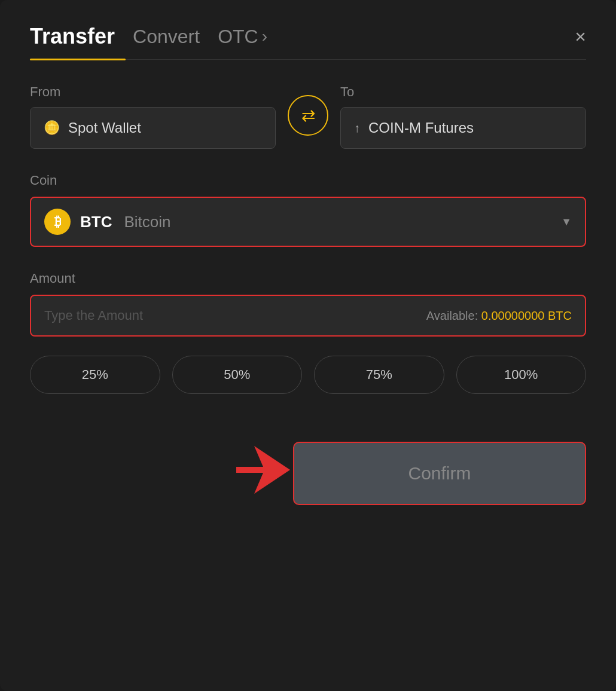 The width and height of the screenshot is (616, 691). Describe the element at coordinates (153, 92) in the screenshot. I see `from-label: From` at that location.